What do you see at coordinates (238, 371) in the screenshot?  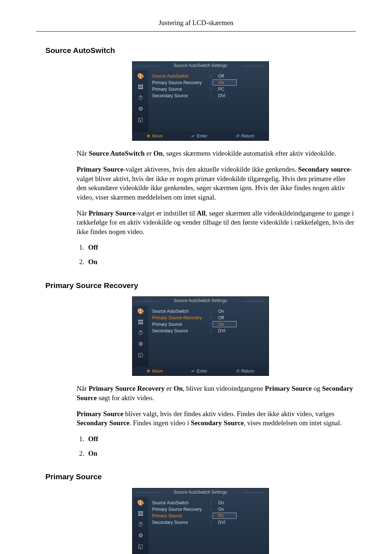 I see `return-icon: ↺` at bounding box center [238, 371].